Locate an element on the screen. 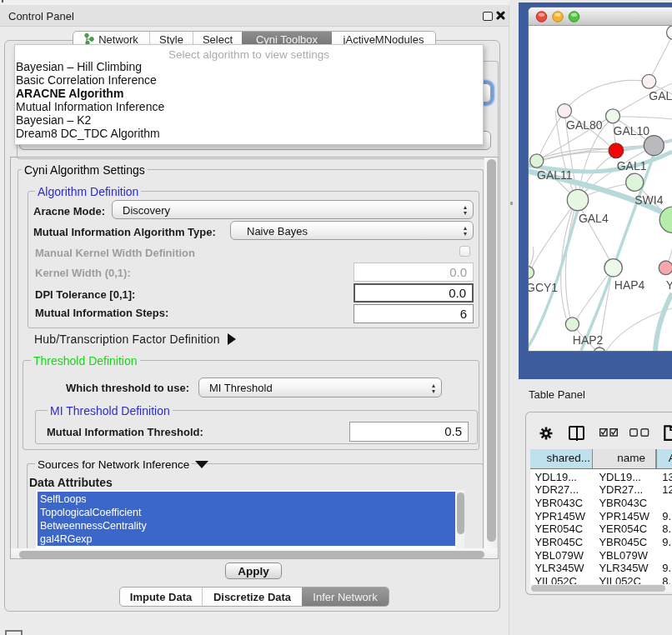 This screenshot has height=635, width=672. svg-text: HAP2 is located at coordinates (589, 340).